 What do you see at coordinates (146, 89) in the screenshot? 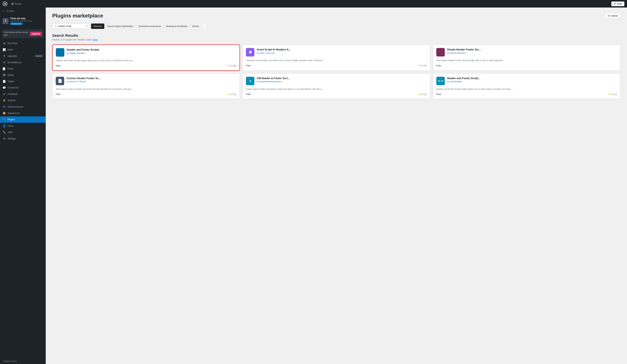
I see `plugin-description-custom-header-footer: Add custom script to header and footer t…` at bounding box center [146, 89].